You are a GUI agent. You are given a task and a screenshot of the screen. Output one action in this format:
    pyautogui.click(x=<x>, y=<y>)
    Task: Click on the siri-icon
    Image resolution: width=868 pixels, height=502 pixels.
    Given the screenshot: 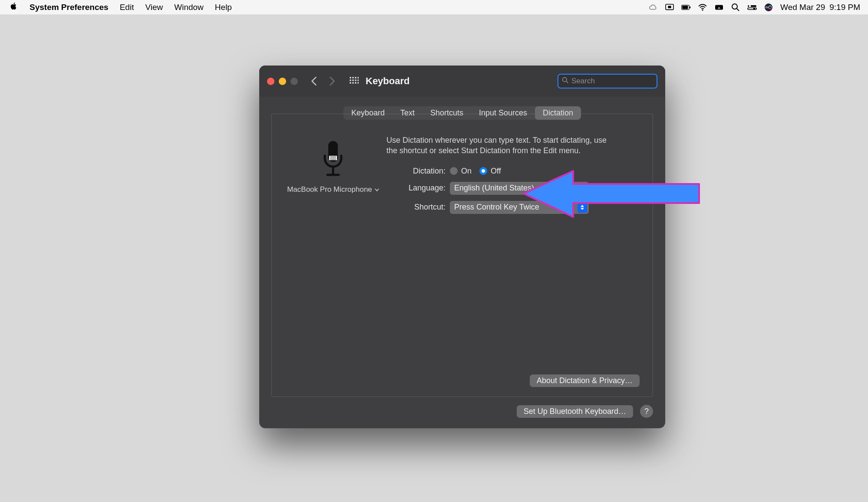 What is the action you would take?
    pyautogui.click(x=769, y=7)
    